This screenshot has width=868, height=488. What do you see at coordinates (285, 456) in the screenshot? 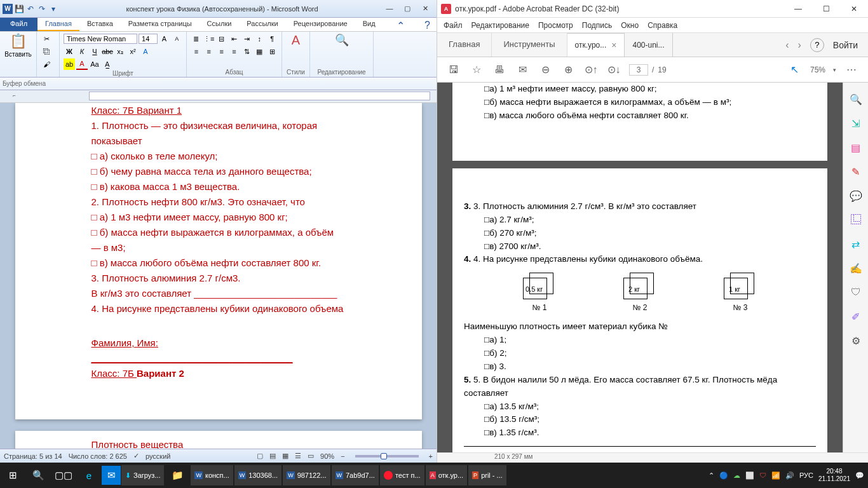
I see `view-web-icon: ▦` at bounding box center [285, 456].